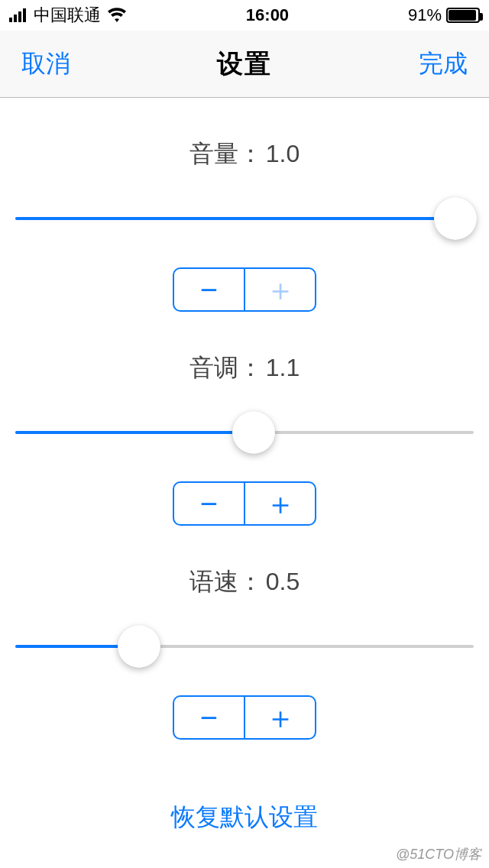  Describe the element at coordinates (68, 15) in the screenshot. I see `status-left: 中国联通` at that location.